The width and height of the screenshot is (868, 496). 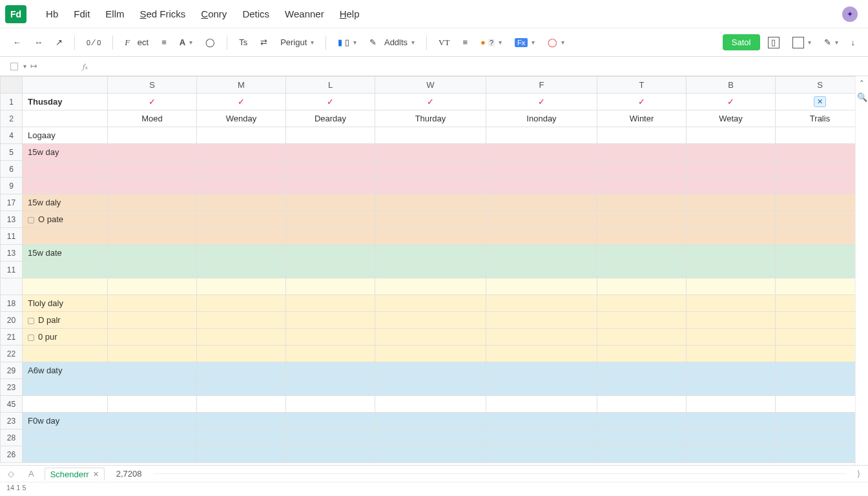 What do you see at coordinates (42, 66) in the screenshot?
I see `name-box: ▾ ↦` at bounding box center [42, 66].